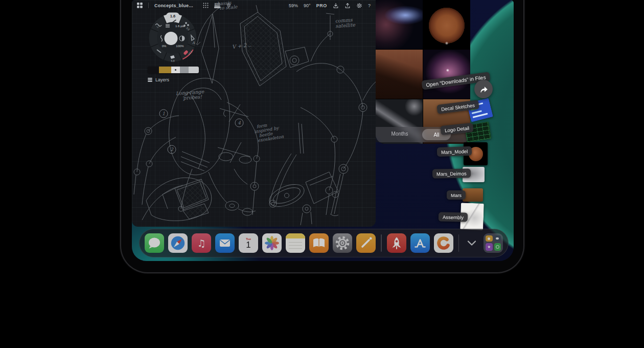 This screenshot has height=348, width=644. What do you see at coordinates (248, 243) in the screenshot?
I see `dock-app-calendar: Tue 1` at bounding box center [248, 243].